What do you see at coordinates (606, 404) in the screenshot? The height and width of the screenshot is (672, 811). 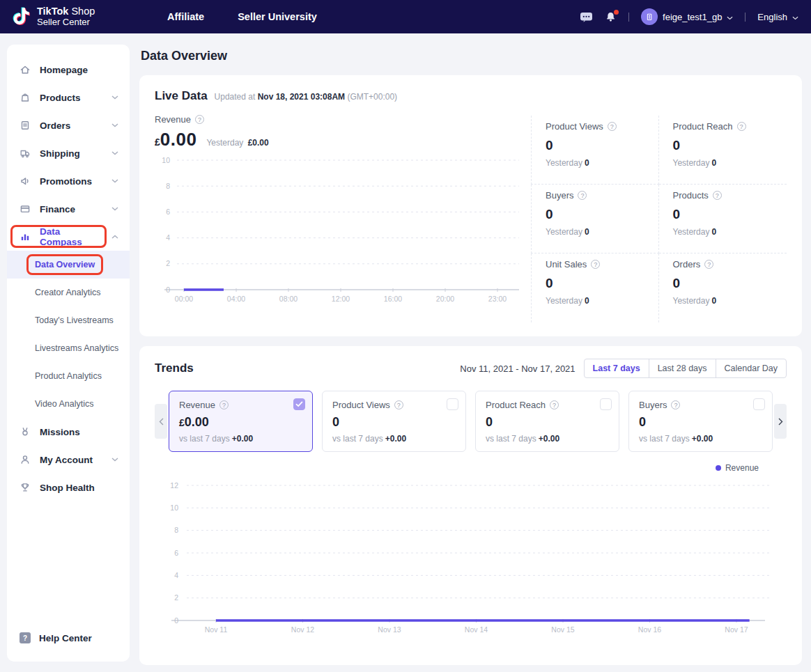 I see `checkbox-product-reach` at bounding box center [606, 404].